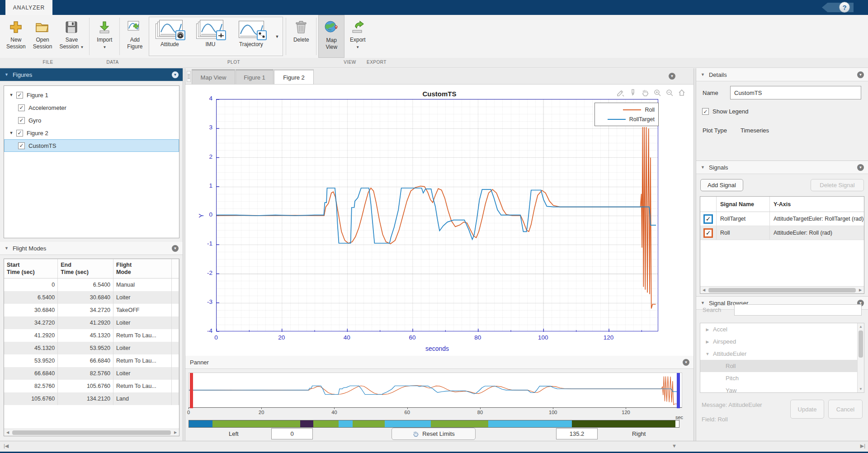 Image resolution: width=868 pixels, height=453 pixels. I want to click on panner-right-input: 135.2, so click(577, 434).